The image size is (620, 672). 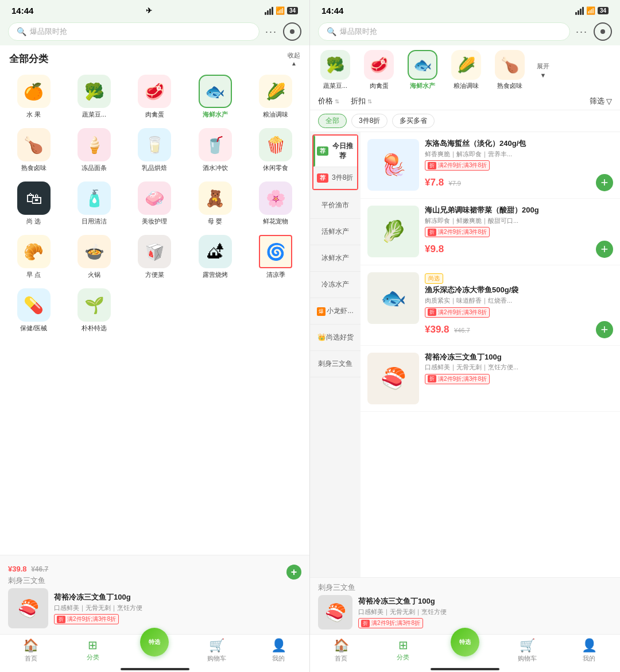 What do you see at coordinates (519, 249) in the screenshot?
I see `price-row-2: ¥9.8 +` at bounding box center [519, 249].